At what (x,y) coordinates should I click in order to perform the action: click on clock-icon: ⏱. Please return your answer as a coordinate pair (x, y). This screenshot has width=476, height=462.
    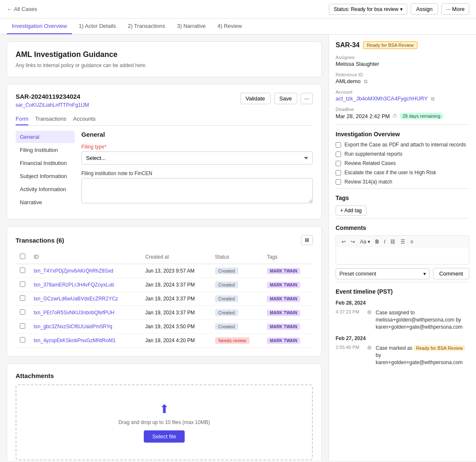
    Looking at the image, I should click on (395, 116).